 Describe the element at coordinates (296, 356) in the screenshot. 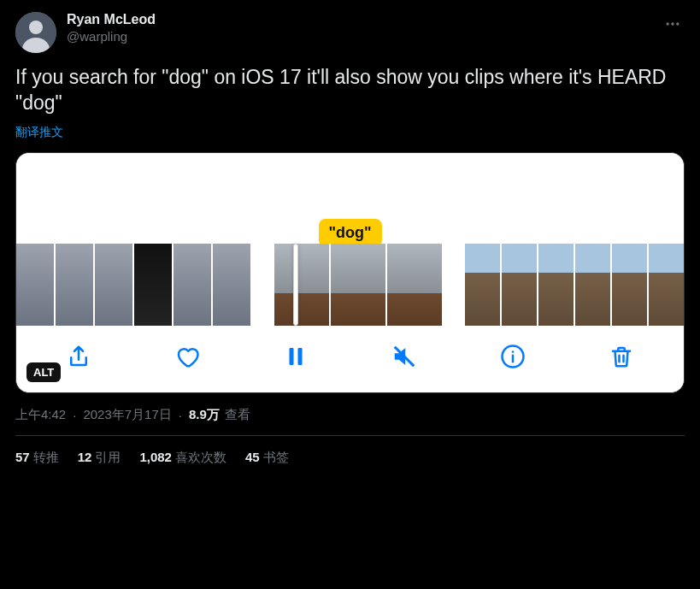

I see `pause-button` at that location.